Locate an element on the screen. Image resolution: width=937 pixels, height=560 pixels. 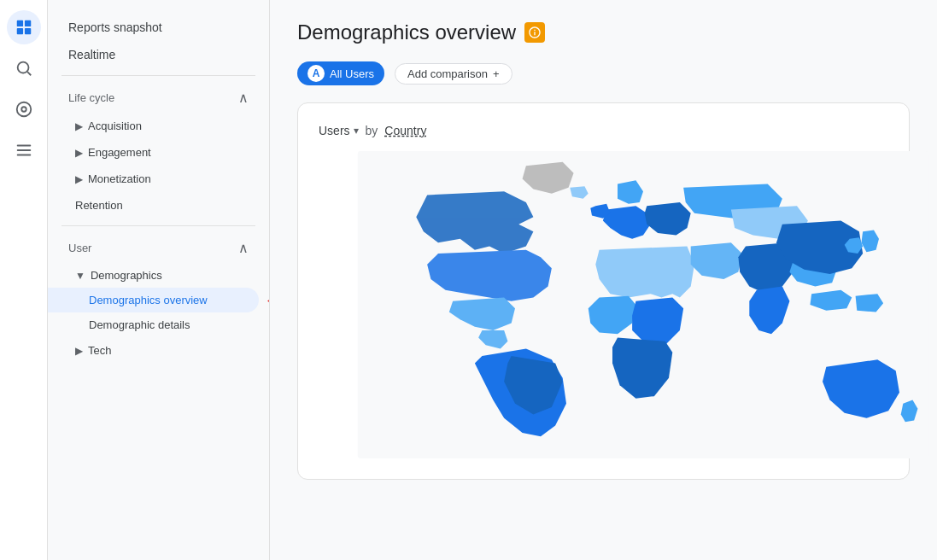
by-label: by is located at coordinates (372, 131).